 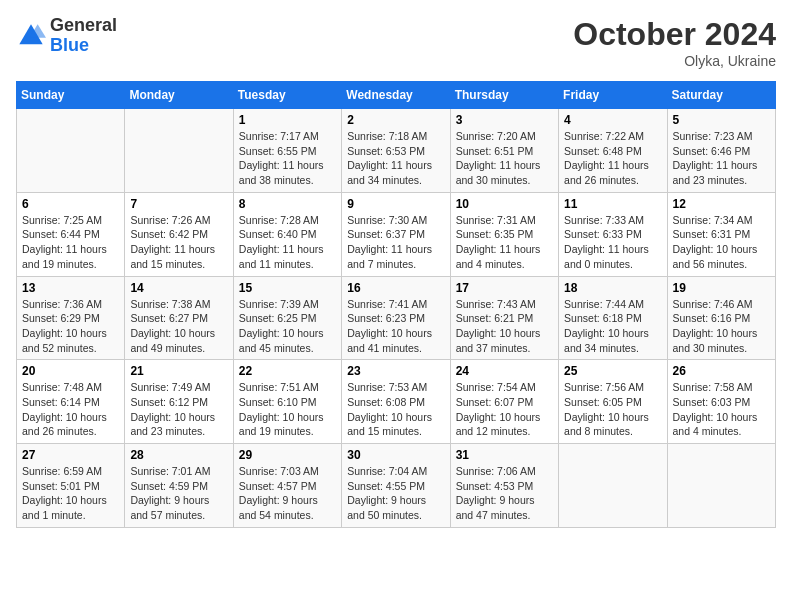 I want to click on day-info: Sunrise: 7:28 AM Sunset: 6:40 PM Dayligh…, so click(x=288, y=242).